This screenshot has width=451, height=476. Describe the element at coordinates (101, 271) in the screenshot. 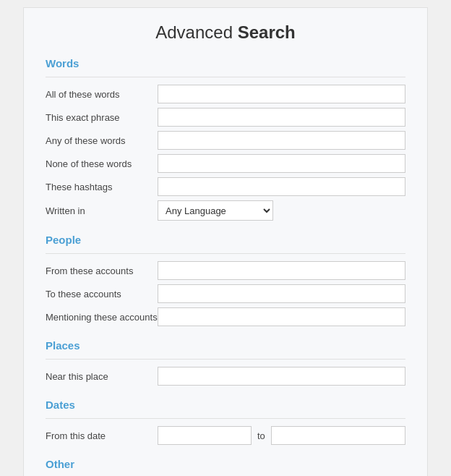

I see `label-from-accounts: From these accounts` at that location.